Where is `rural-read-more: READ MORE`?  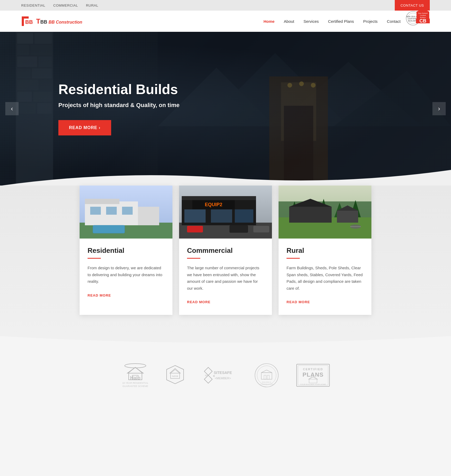
rural-read-more: READ MORE is located at coordinates (298, 302).